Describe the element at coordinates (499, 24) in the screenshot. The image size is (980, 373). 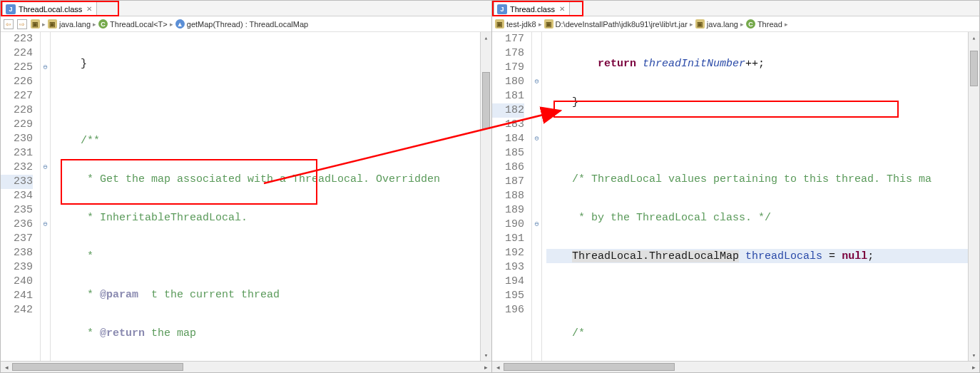
I see `project-icon: ▣` at that location.